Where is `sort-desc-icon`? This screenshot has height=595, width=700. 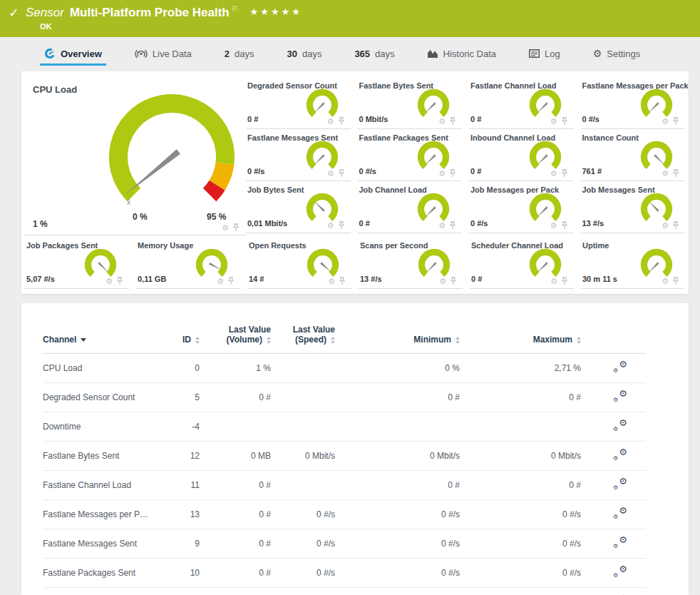
sort-desc-icon is located at coordinates (83, 340).